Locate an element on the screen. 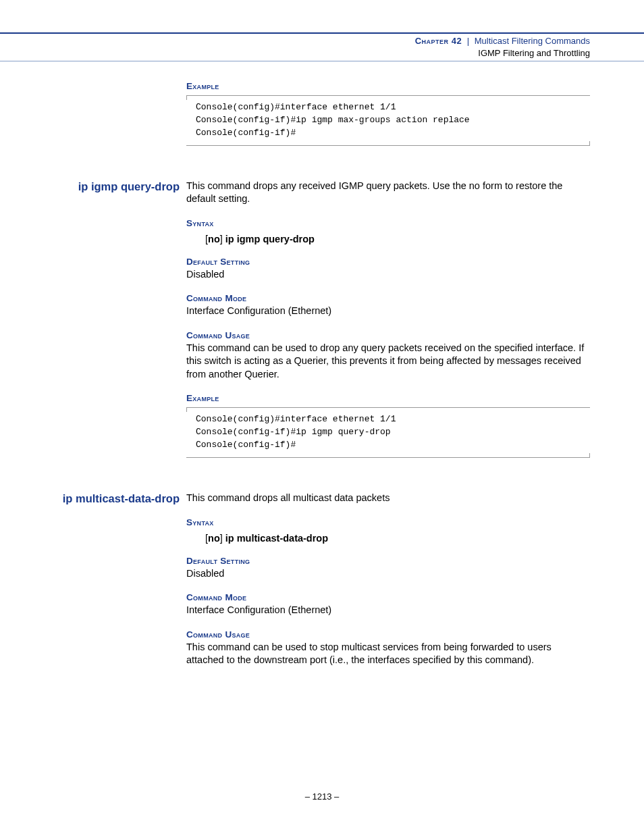 The width and height of the screenshot is (644, 834). section-example-prev: Example Console(config)#interface ethern… is located at coordinates (321, 113).